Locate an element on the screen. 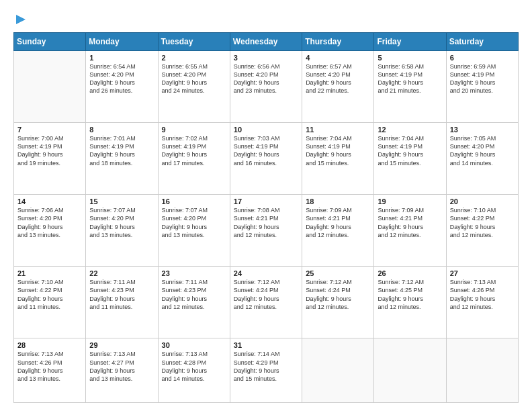 The image size is (532, 411). calendar-header-row: SundayMondayTuesdayWednesdayThursdayFrid… is located at coordinates (266, 42).